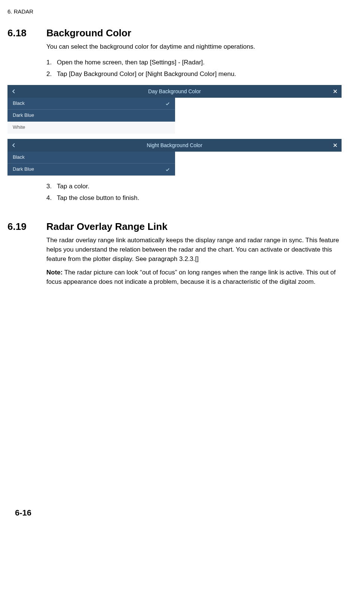 Image resolution: width=364 pixels, height=614 pixels. What do you see at coordinates (194, 186) in the screenshot?
I see `step-item: Tap a color.` at bounding box center [194, 186].